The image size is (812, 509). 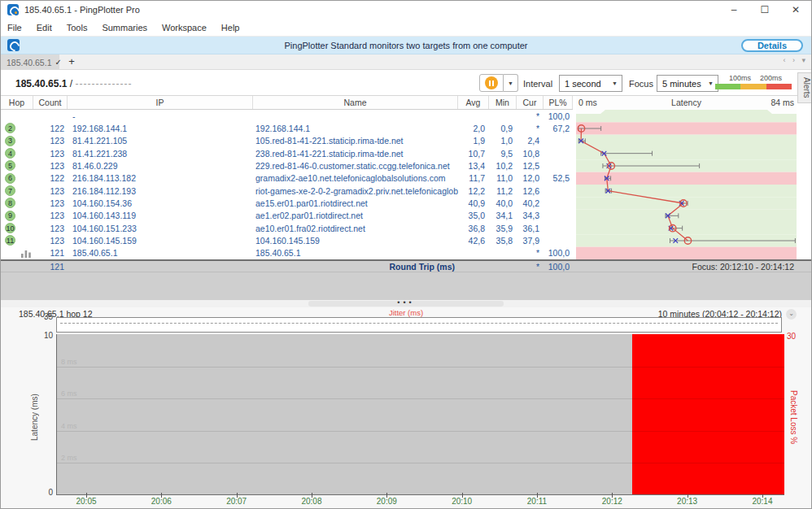 What do you see at coordinates (160, 102) in the screenshot?
I see `column-header-ip: IP` at bounding box center [160, 102].